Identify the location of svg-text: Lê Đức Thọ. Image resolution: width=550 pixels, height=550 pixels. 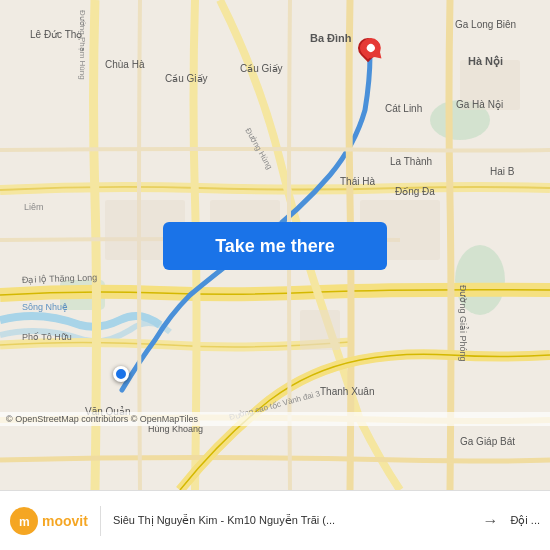
(56, 34).